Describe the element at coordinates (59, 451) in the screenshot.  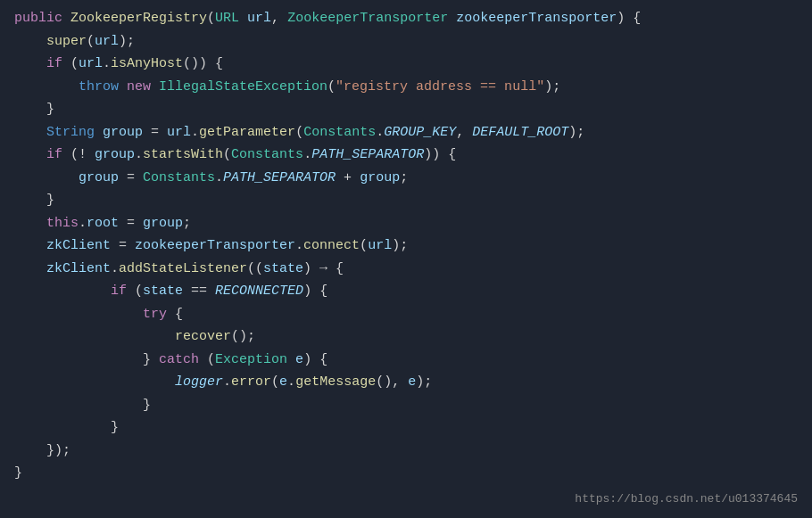
I see `lambda-close: });` at that location.